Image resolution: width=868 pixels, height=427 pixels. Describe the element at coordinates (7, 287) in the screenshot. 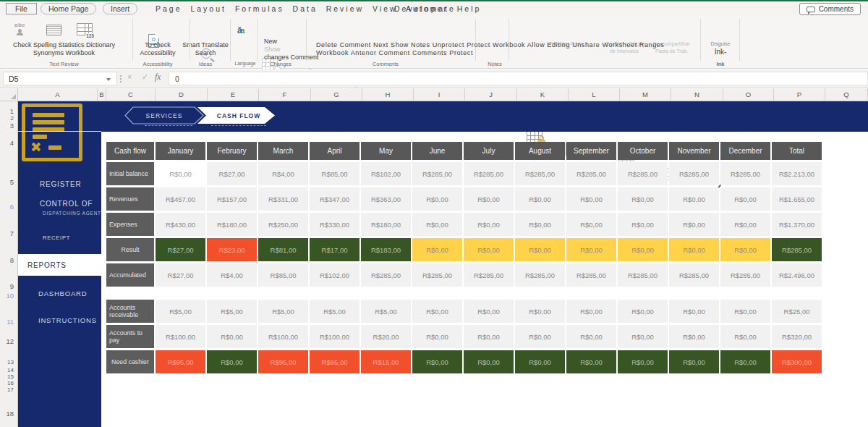

I see `row-header: 9` at that location.